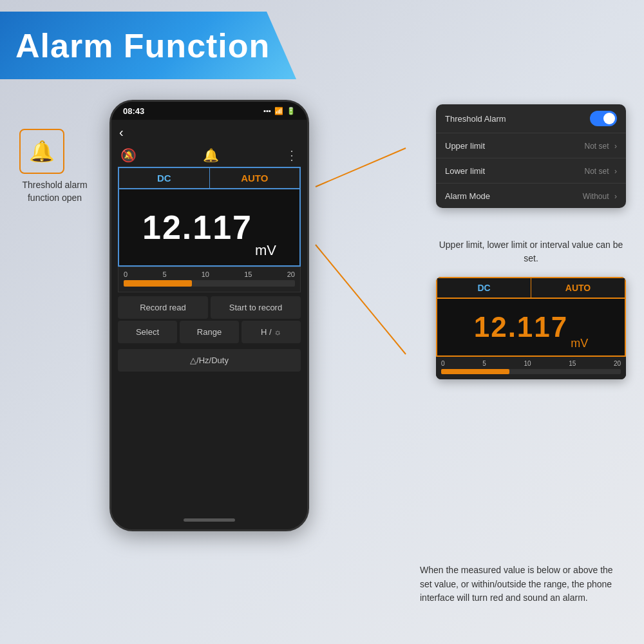  Describe the element at coordinates (291, 111) in the screenshot. I see `battery-icon: 🔋` at that location.